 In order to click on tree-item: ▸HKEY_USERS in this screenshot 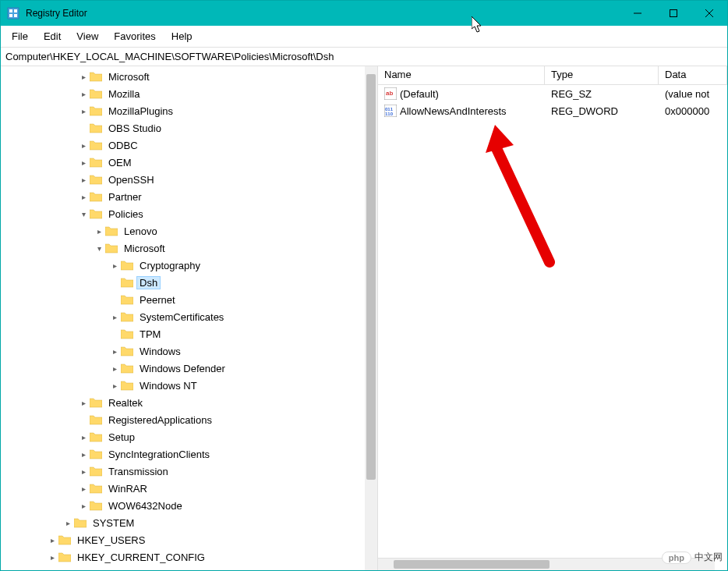, I will do `click(189, 540)`.